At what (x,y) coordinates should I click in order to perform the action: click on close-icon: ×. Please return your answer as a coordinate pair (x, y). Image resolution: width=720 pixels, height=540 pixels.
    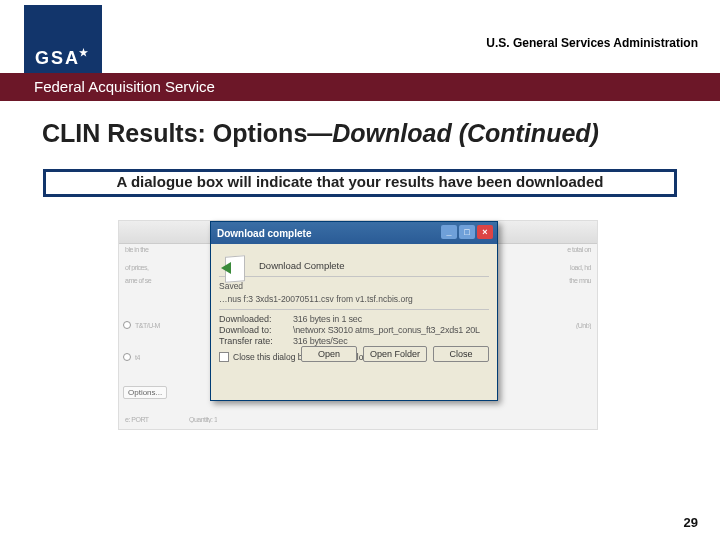
    Looking at the image, I should click on (485, 232).